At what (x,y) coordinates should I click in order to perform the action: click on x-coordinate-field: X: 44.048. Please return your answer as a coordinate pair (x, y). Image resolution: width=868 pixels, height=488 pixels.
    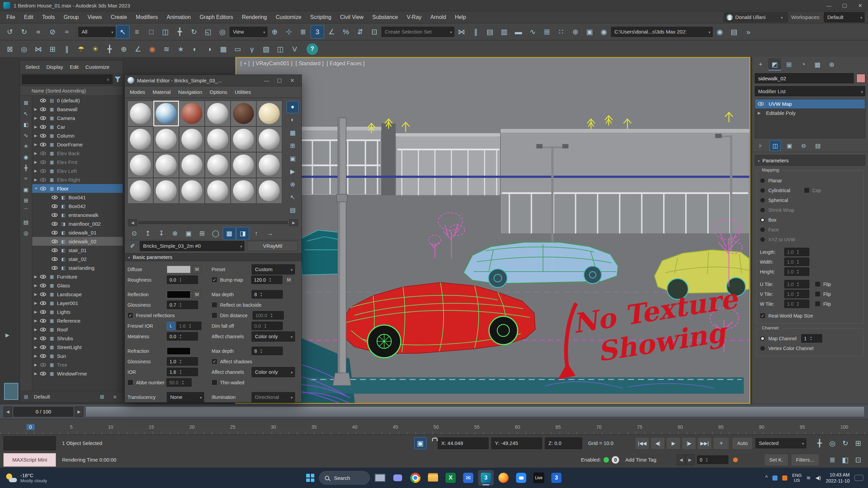
    Looking at the image, I should click on (463, 443).